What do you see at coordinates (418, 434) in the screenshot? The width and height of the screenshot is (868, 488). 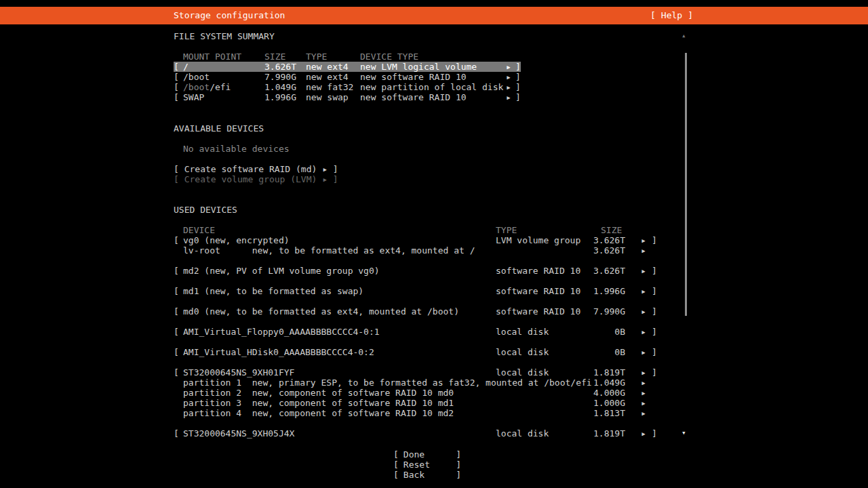 I see `used-device-row-disk2: [ ST32000645NS_9XH05J4X local disk 1.819…` at bounding box center [418, 434].